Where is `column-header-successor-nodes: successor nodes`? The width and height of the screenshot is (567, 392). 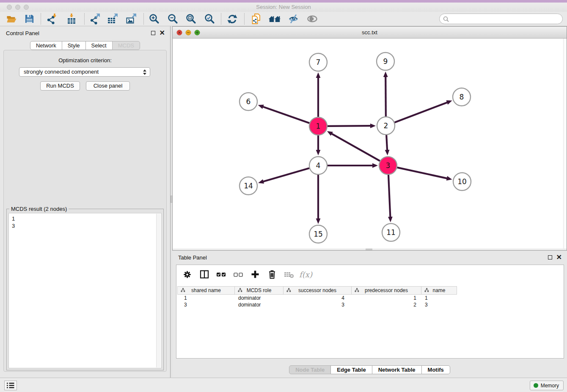 column-header-successor-nodes: successor nodes is located at coordinates (317, 290).